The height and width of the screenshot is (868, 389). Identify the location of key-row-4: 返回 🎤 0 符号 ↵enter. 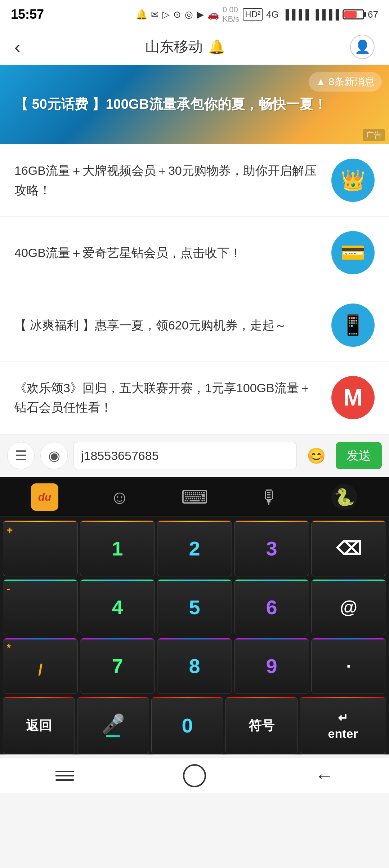
(194, 726).